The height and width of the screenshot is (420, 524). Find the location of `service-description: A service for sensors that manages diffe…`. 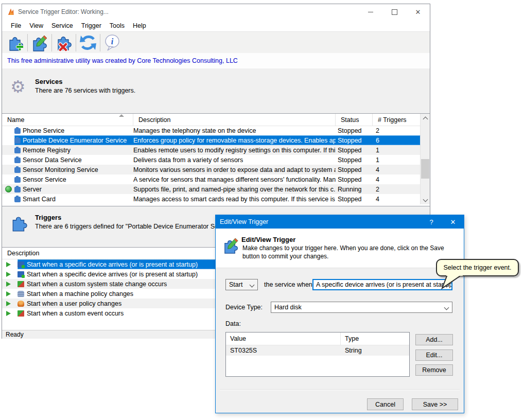

service-description: A service for sensors that manages diffe… is located at coordinates (235, 180).